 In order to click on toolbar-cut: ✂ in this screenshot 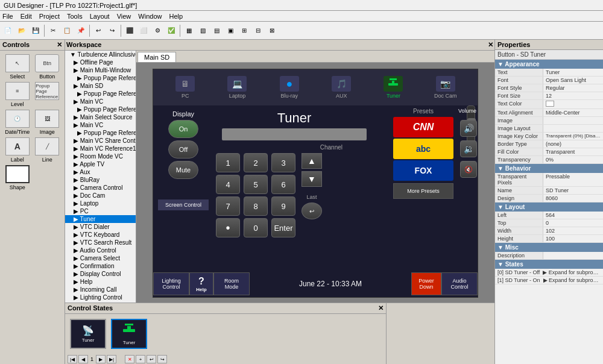, I will do `click(53, 31)`.